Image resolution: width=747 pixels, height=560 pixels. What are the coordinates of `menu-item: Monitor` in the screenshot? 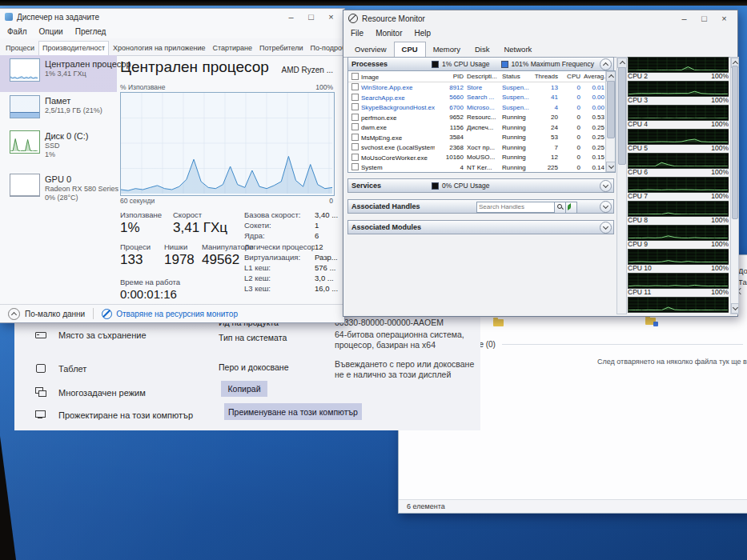 It's located at (389, 34).